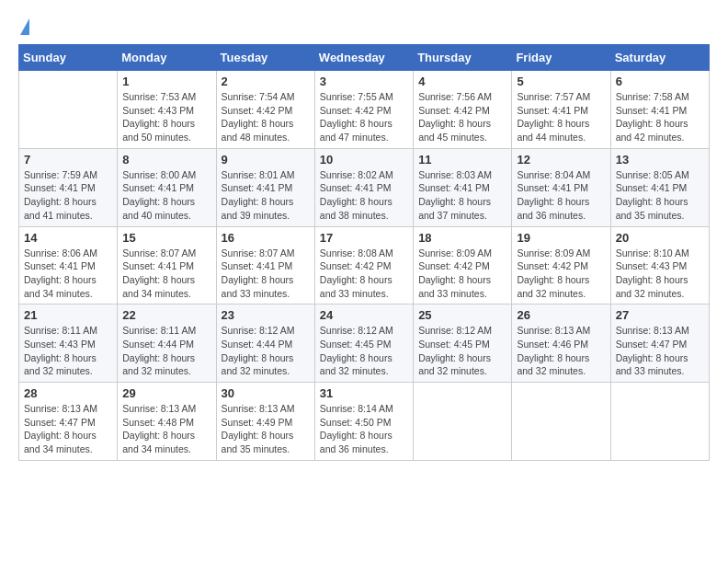  Describe the element at coordinates (159, 408) in the screenshot. I see `sunrise-text: Sunrise: 8:13 AM` at that location.